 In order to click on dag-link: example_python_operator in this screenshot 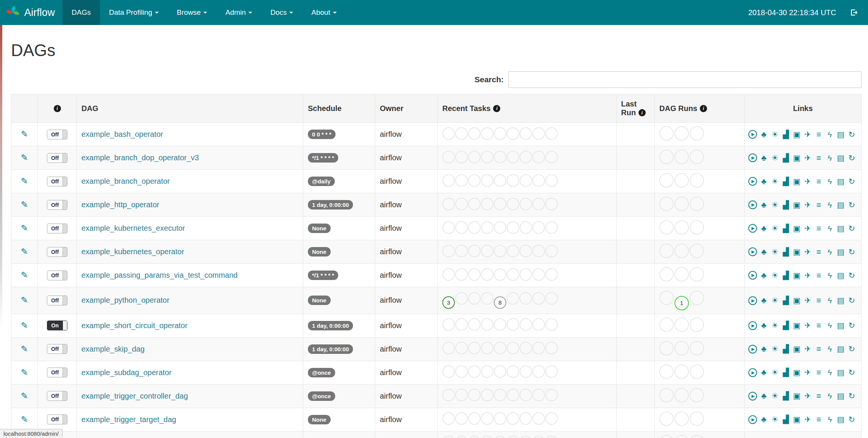, I will do `click(125, 300)`.